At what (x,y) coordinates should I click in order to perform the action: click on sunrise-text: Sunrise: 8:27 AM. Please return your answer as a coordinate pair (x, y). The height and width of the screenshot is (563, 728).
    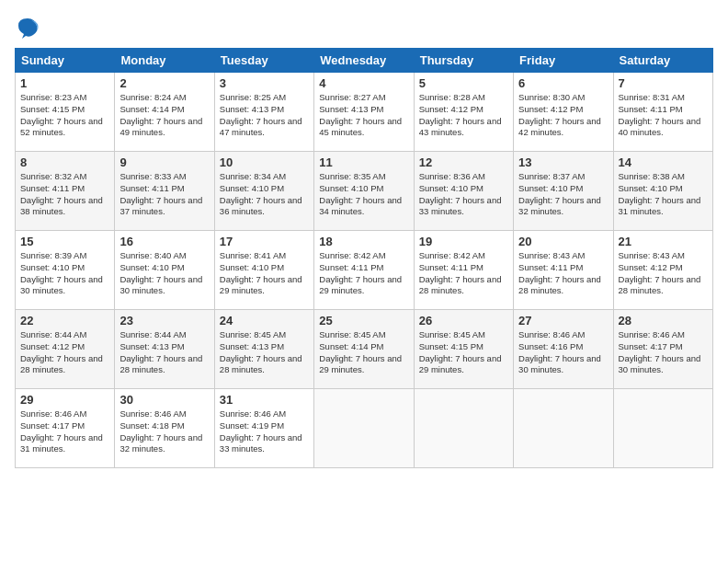
    Looking at the image, I should click on (352, 98).